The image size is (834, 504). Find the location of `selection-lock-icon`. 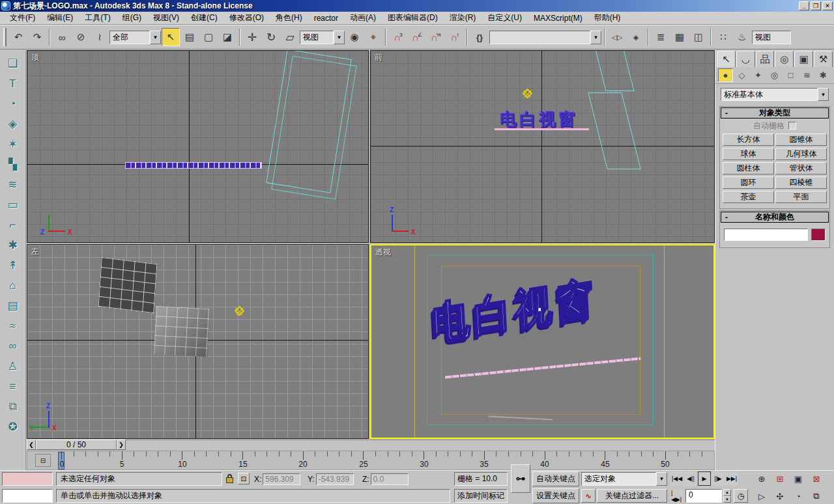

selection-lock-icon is located at coordinates (229, 479).